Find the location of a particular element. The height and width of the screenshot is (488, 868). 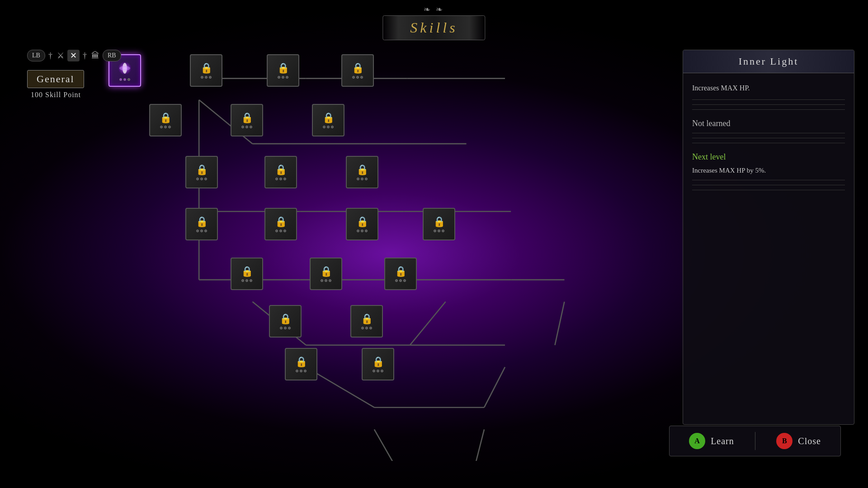

skill-node-r3-0: 🔒 is located at coordinates (202, 224).